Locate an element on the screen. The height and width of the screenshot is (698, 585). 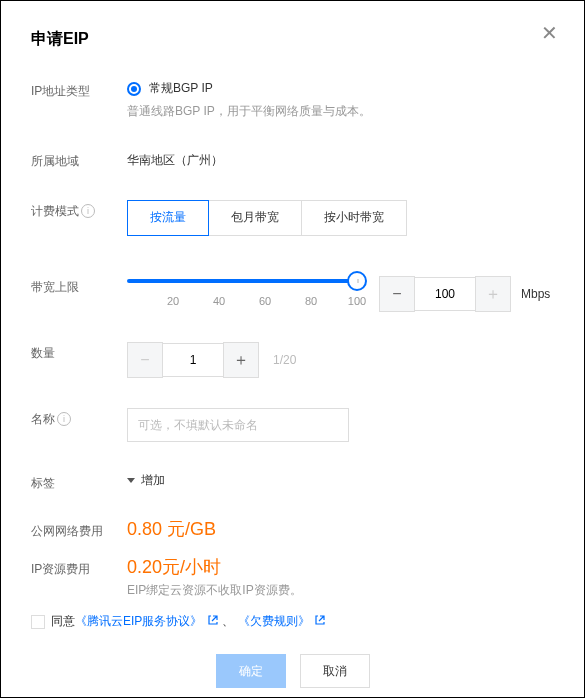
ip-type-desc: 普通线路BGP IP，用于平衡网络质量与成本。 is located at coordinates (340, 112).